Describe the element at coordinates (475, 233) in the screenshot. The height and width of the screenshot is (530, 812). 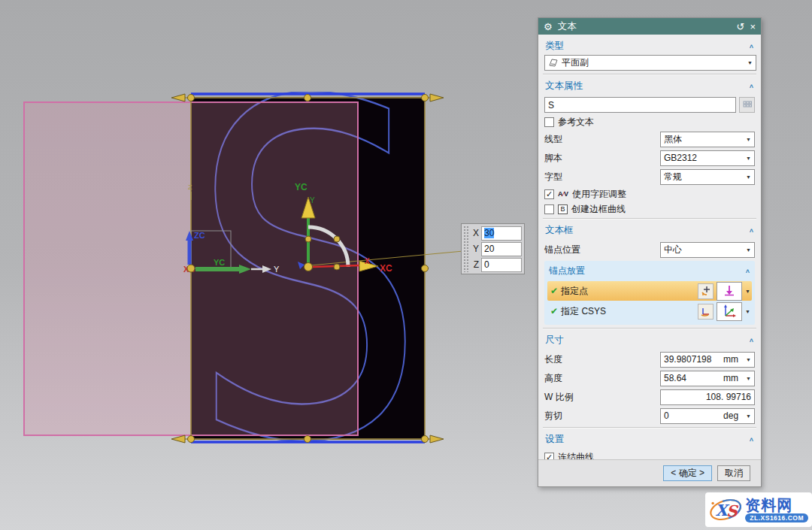
I see `x-coord-label: X` at that location.